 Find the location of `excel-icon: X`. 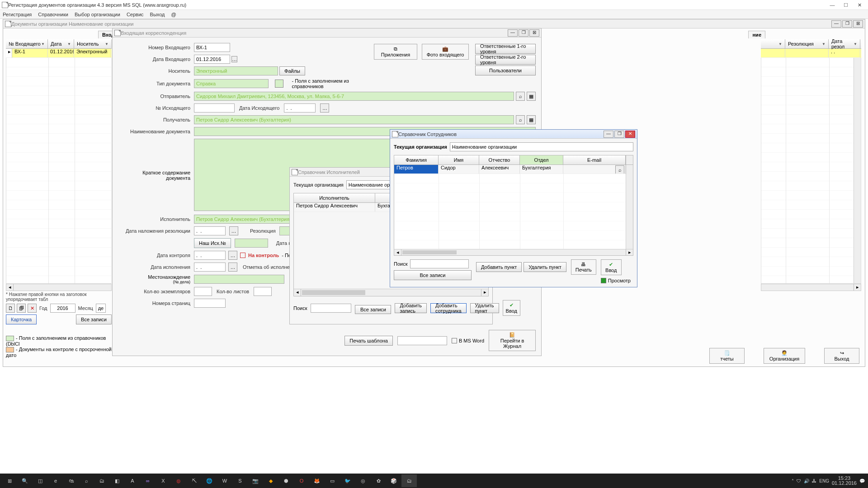

excel-icon: X is located at coordinates (163, 481).